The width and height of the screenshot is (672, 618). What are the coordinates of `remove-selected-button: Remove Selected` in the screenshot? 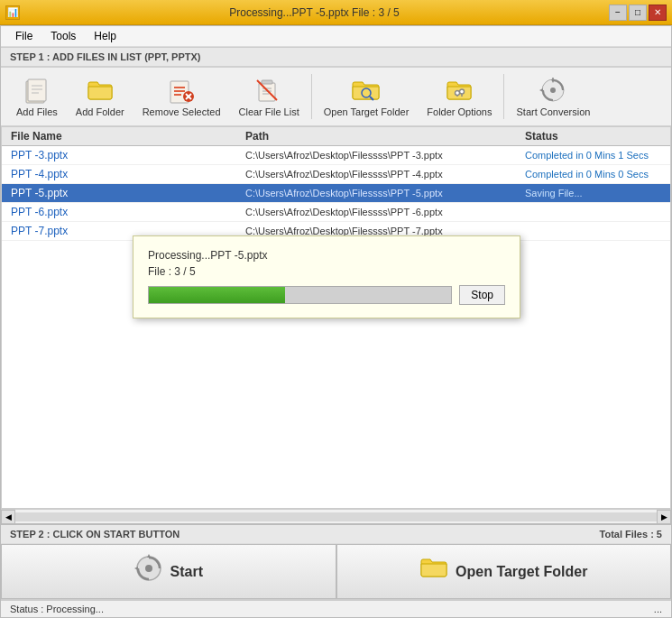 It's located at (182, 97).